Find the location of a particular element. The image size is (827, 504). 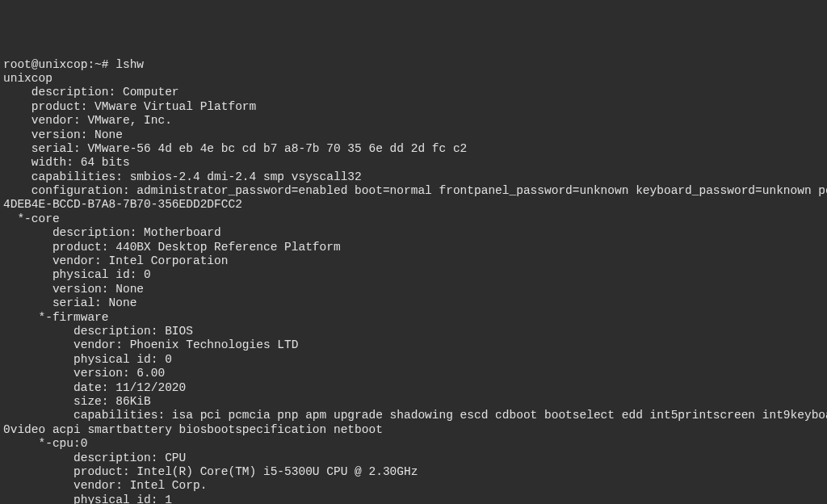

output-line: 4DEB4E-BCCD-B7A8-7B70-356EDD2DFCC2 is located at coordinates (123, 204).